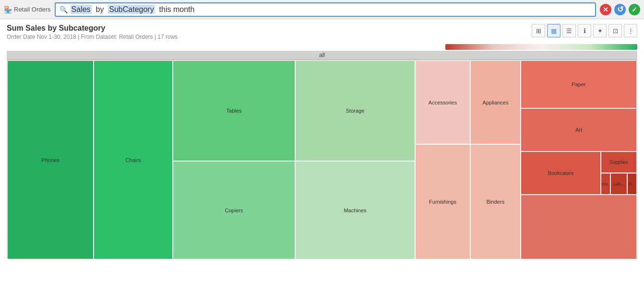 The height and width of the screenshot is (289, 644). I want to click on row-bookcases: Bookcases Supplies Env..., so click(579, 173).